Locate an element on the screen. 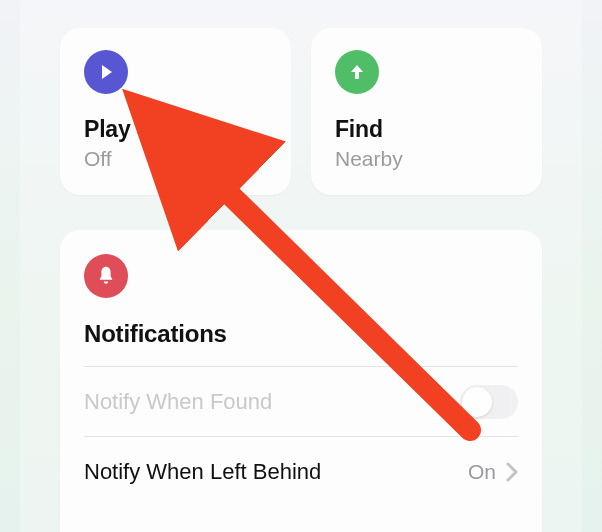 This screenshot has height=532, width=602. notify-when-found-label: Notify When Found is located at coordinates (178, 402).